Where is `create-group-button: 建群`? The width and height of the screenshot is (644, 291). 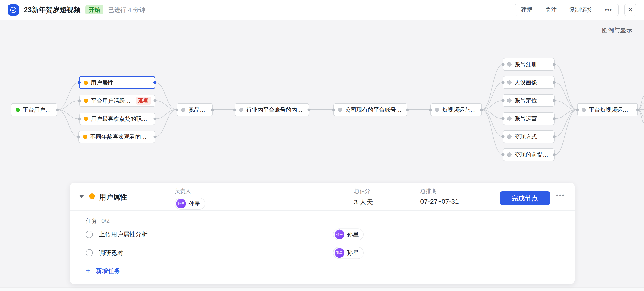
create-group-button: 建群 is located at coordinates (527, 10).